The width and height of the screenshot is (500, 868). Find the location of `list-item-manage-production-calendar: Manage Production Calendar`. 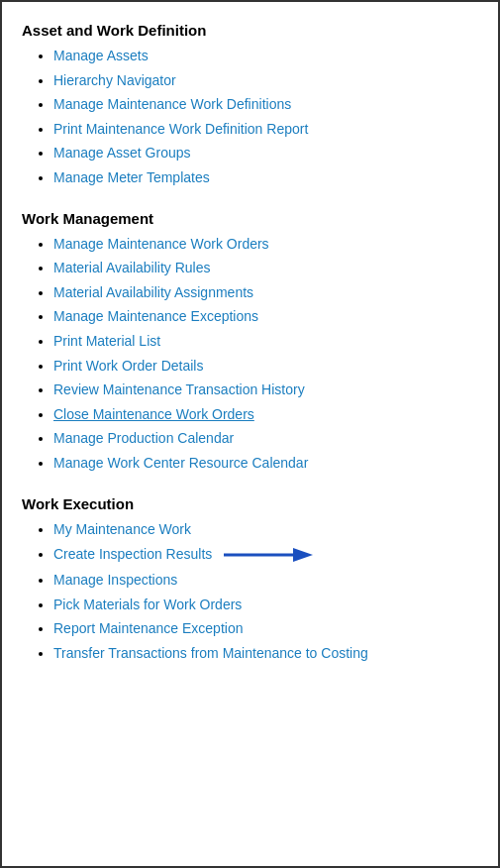

list-item-manage-production-calendar: Manage Production Calendar is located at coordinates (265, 439).